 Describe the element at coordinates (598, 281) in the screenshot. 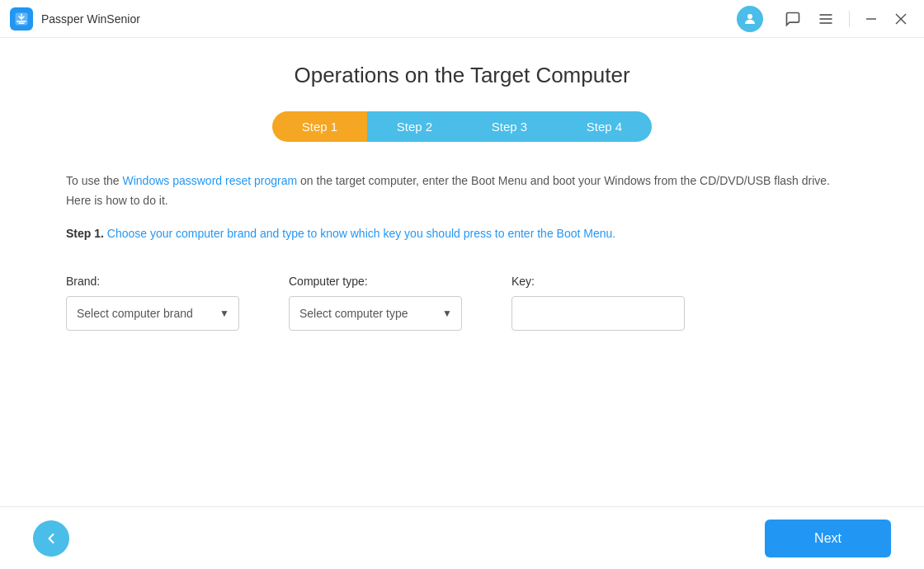

I see `key-label: Key:` at that location.